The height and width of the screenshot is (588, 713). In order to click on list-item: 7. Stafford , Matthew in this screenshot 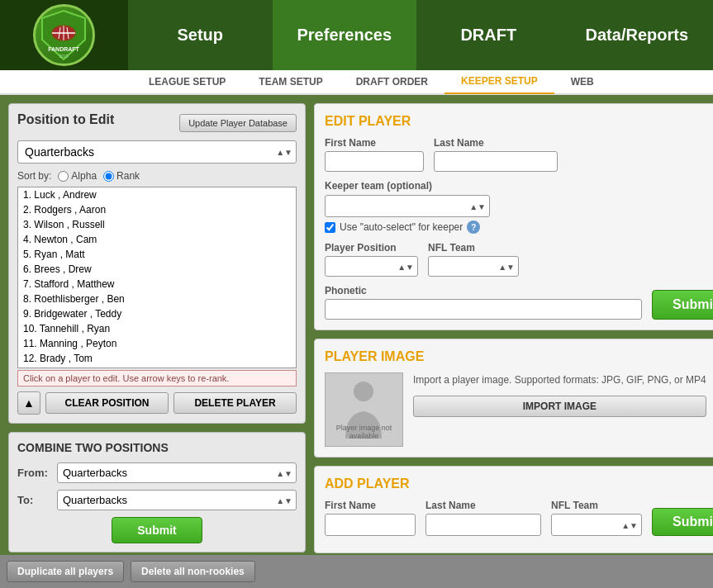, I will do `click(157, 284)`.